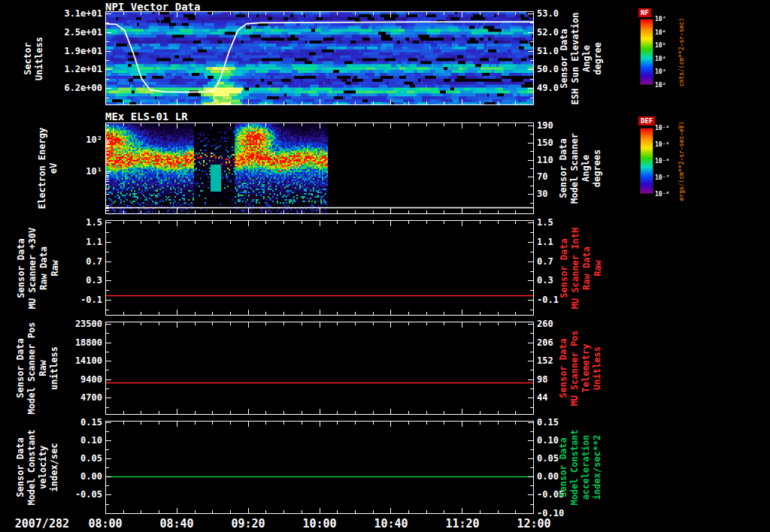 This screenshot has width=770, height=532. What do you see at coordinates (645, 13) in the screenshot?
I see `nf-colorbar-title: NF` at bounding box center [645, 13].